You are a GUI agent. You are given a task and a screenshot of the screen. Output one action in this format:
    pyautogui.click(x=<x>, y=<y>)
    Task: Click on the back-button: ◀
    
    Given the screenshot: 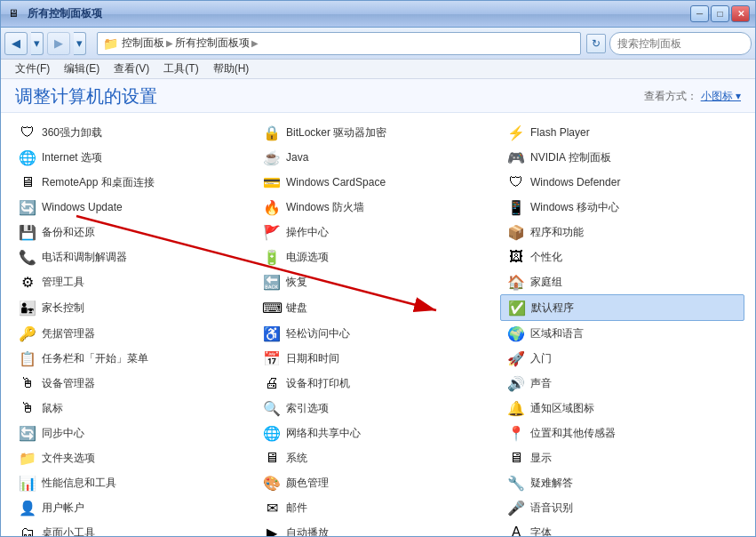 What is the action you would take?
    pyautogui.click(x=16, y=44)
    